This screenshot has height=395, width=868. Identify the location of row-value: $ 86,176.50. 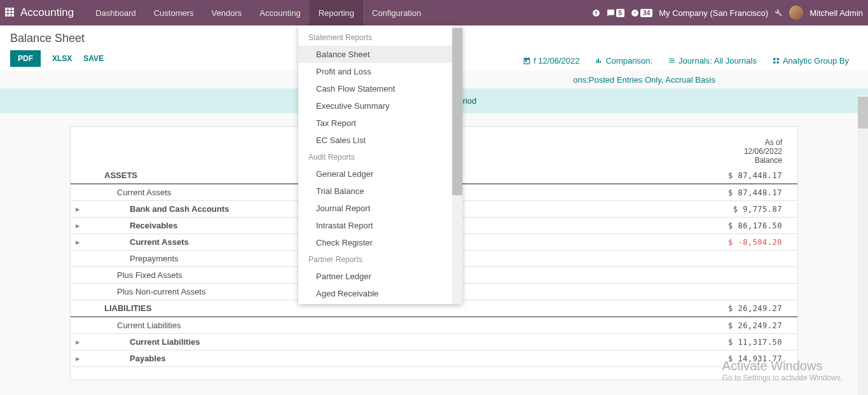
(679, 226).